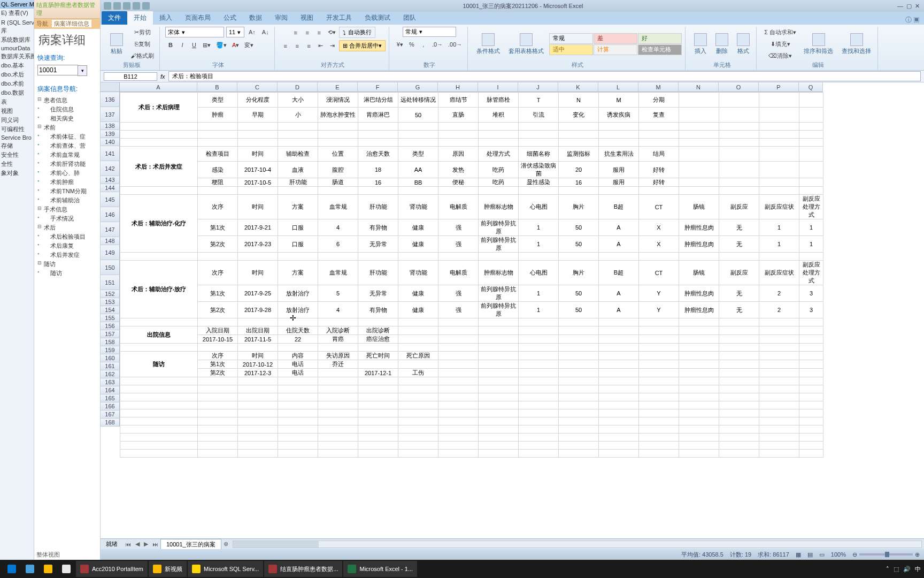 Image resolution: width=924 pixels, height=578 pixels. What do you see at coordinates (17, 48) in the screenshot?
I see `sql-tree-item: umourData` at bounding box center [17, 48].